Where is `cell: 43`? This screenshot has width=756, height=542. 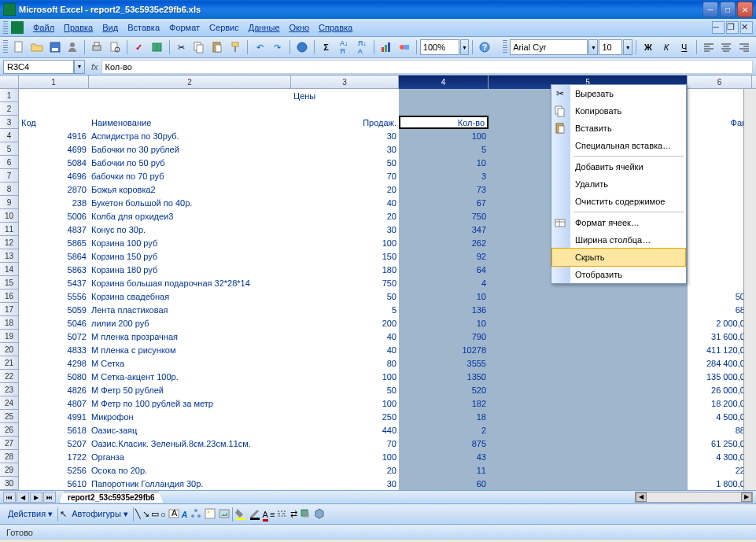 cell: 43 is located at coordinates (444, 456).